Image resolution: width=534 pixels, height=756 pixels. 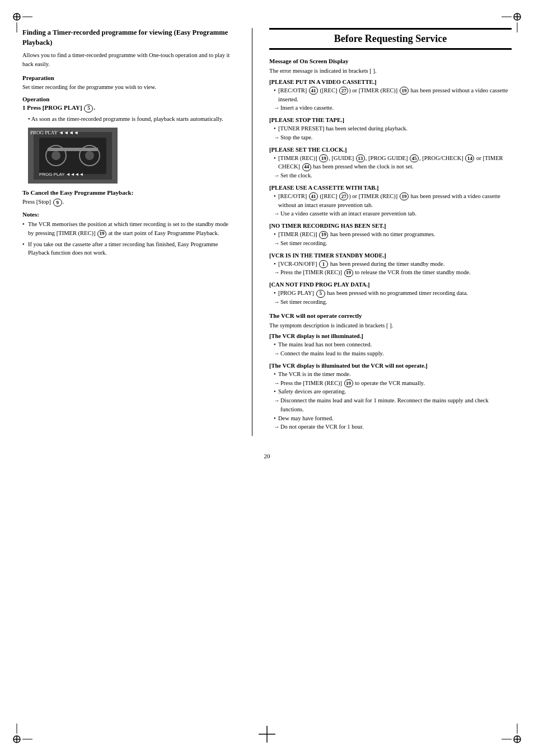 What do you see at coordinates (129, 78) in the screenshot?
I see `preparation-label: Preparation` at bounding box center [129, 78].